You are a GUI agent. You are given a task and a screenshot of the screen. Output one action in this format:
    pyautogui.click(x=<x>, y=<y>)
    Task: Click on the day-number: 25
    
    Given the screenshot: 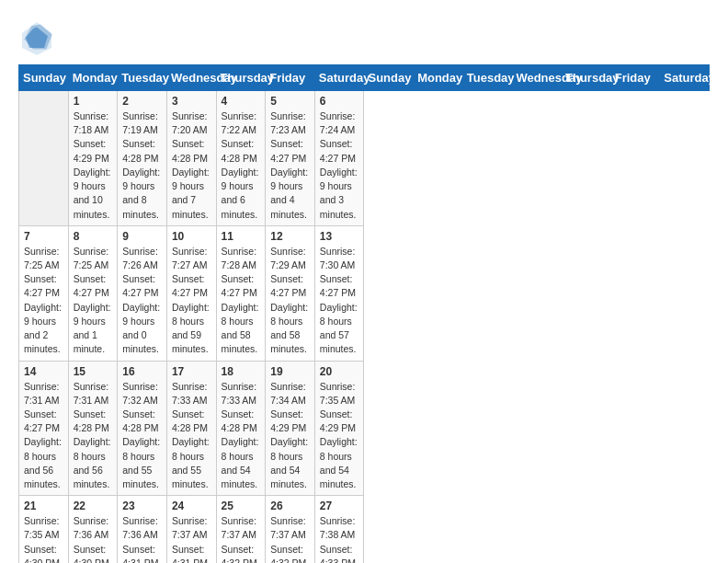 What is the action you would take?
    pyautogui.click(x=241, y=506)
    